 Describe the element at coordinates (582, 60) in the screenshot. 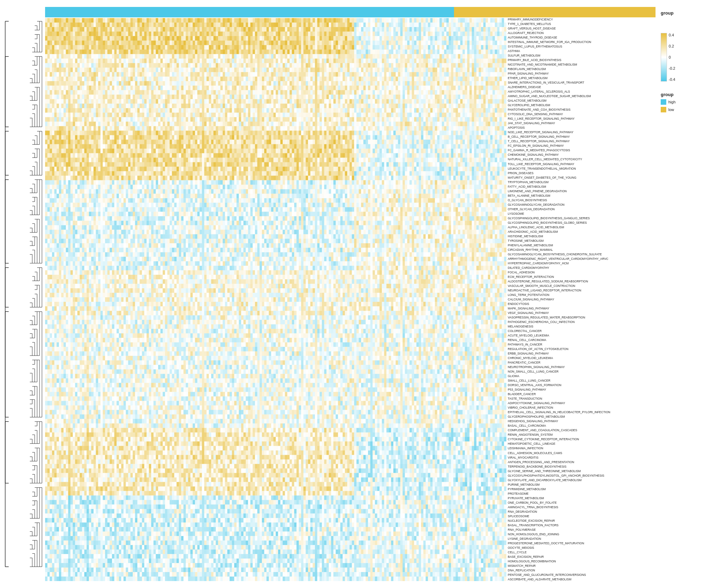

I see `row-label: PRIMARY_BILE_ACID_BIOSYNTHESIS` at that location.